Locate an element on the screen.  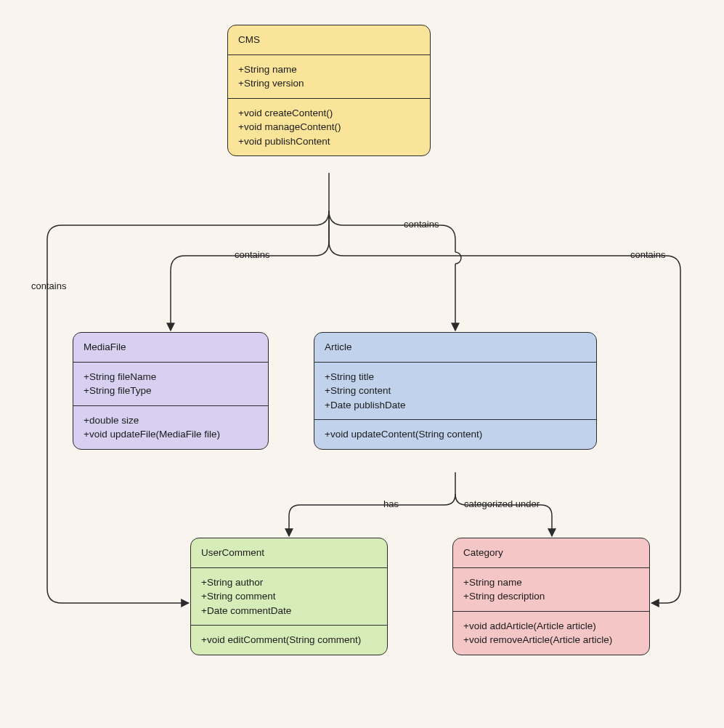
attr: +String version is located at coordinates (329, 84).